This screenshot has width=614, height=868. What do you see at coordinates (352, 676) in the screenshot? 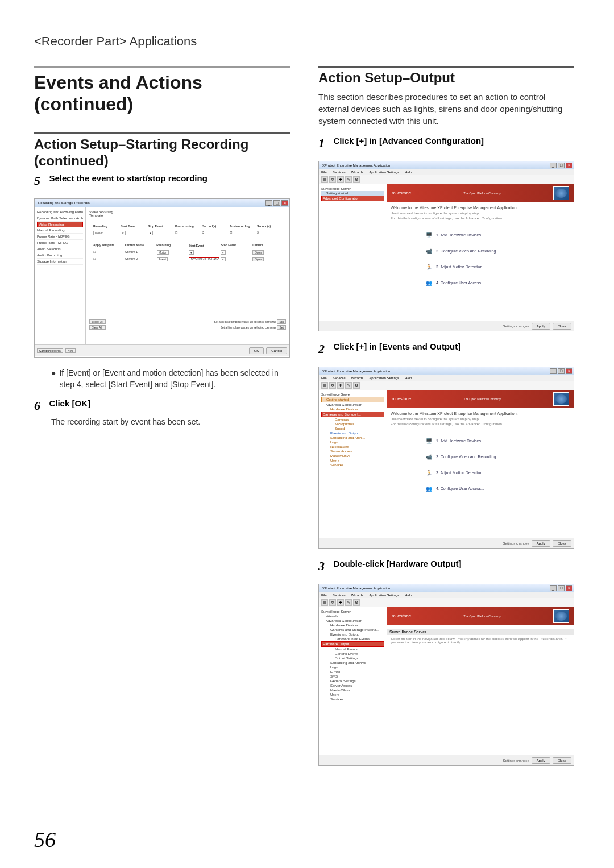
I see `tree-item: SMS` at bounding box center [352, 676].